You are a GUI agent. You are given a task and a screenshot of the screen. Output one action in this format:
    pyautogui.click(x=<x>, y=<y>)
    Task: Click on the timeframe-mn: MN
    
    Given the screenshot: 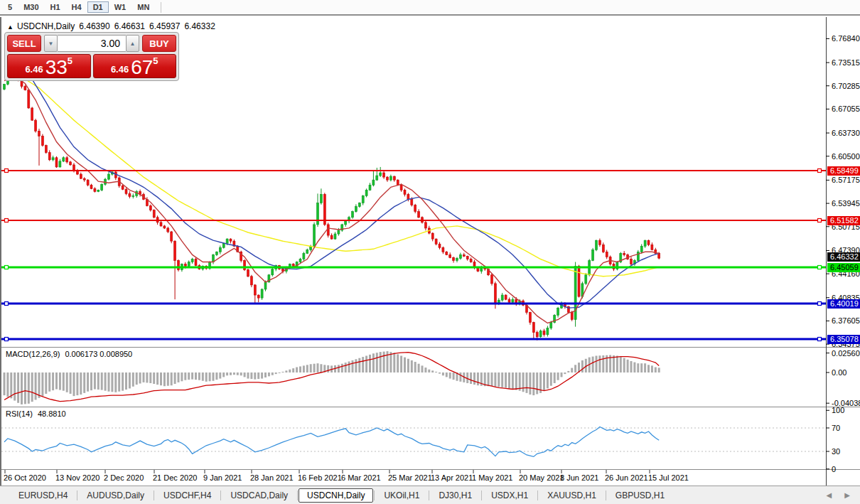 What is the action you would take?
    pyautogui.click(x=144, y=7)
    